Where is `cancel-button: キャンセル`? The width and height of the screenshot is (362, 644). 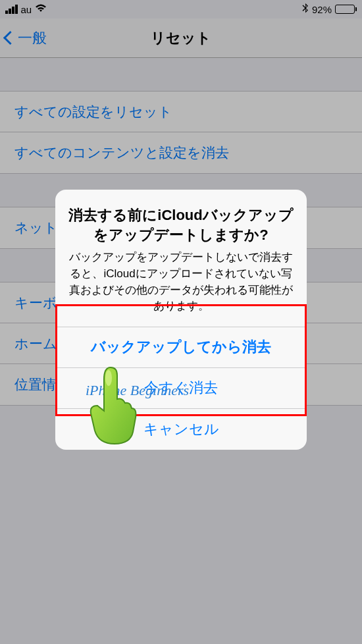
cancel-button: キャンセル is located at coordinates (181, 429).